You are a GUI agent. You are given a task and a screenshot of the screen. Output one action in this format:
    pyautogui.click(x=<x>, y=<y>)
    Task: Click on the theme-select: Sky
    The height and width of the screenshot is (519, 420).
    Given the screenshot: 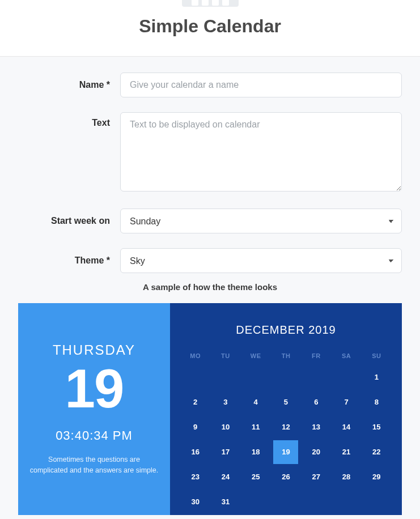 What is the action you would take?
    pyautogui.click(x=261, y=261)
    